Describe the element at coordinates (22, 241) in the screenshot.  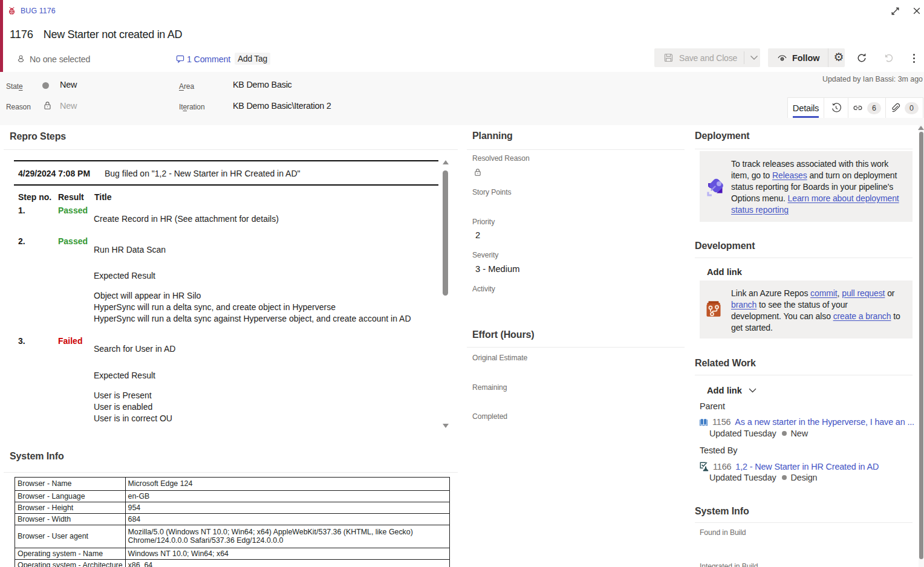
I see `step-no: 2.` at that location.